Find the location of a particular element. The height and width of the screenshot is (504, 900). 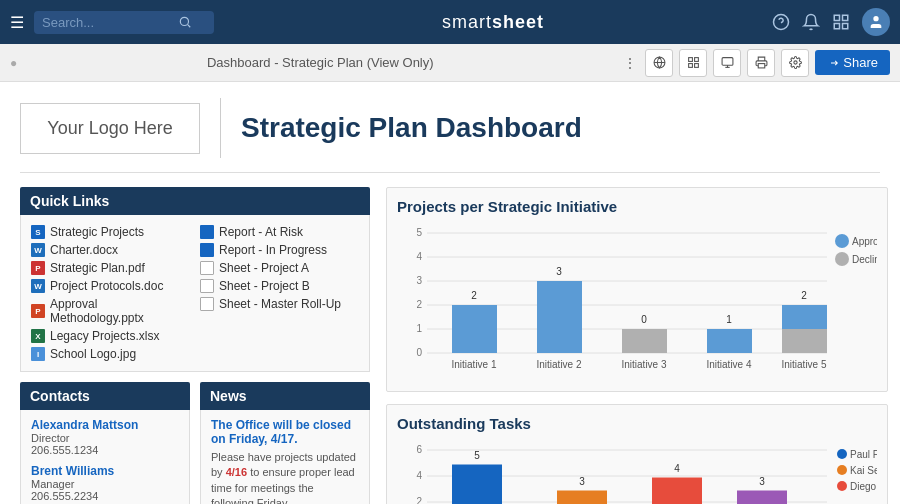

user-avatar is located at coordinates (876, 22).